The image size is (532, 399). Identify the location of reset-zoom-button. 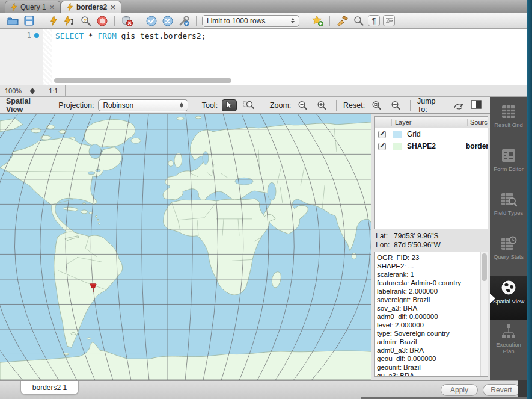
(376, 105).